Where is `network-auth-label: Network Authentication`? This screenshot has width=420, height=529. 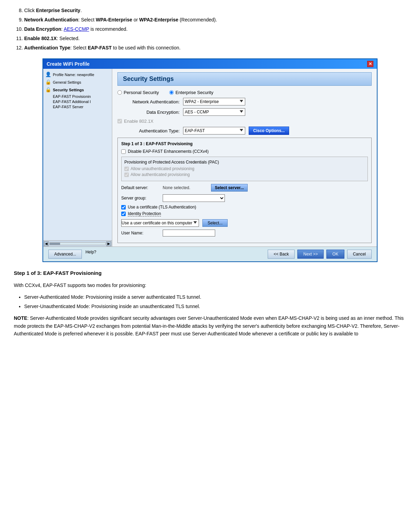
network-auth-label: Network Authentication is located at coordinates (51, 20).